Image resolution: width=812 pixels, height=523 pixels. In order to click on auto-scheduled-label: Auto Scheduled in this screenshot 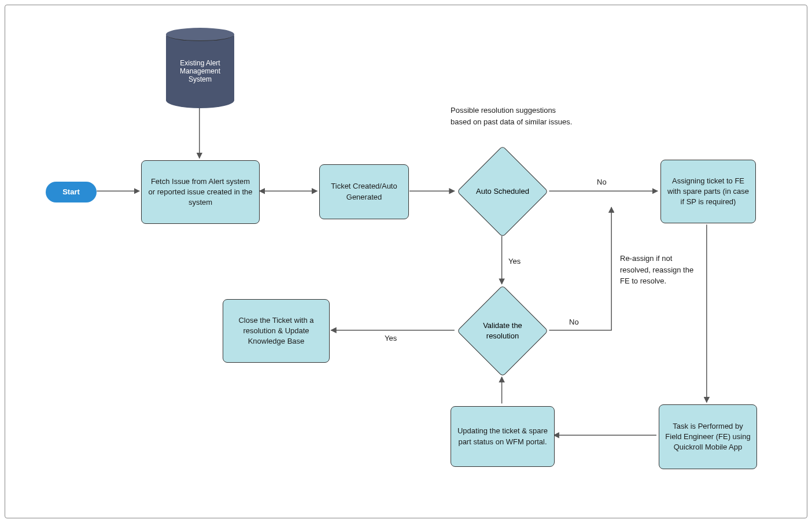, I will do `click(503, 191)`.